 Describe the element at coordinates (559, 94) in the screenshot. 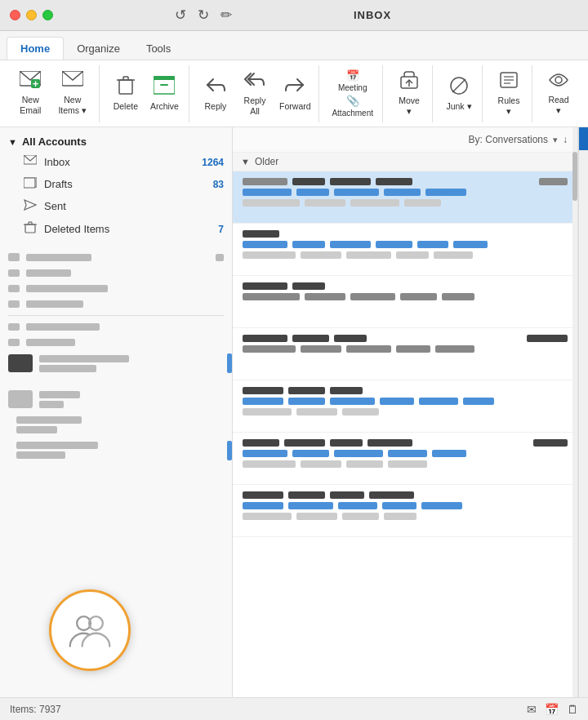

I see `read-button: Read ▾` at that location.